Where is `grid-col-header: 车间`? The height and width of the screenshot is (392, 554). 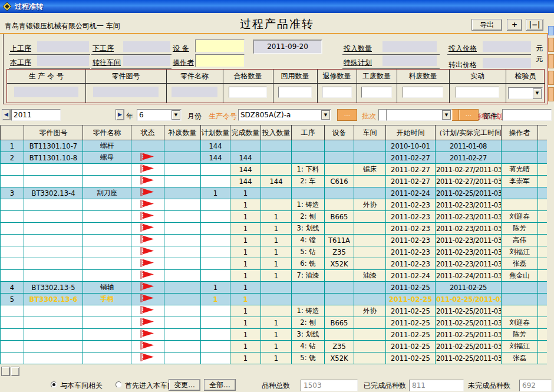 grid-col-header: 车间 is located at coordinates (370, 133).